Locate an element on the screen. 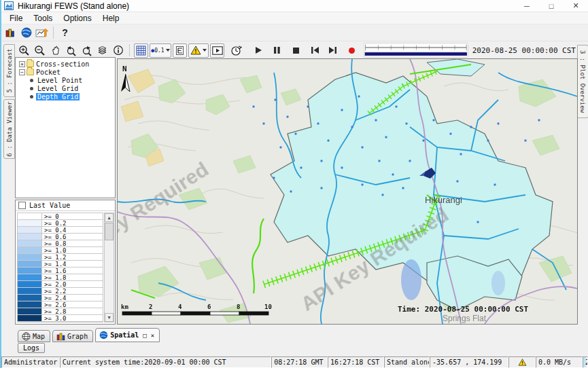  scroll-thumb is located at coordinates (109, 232).